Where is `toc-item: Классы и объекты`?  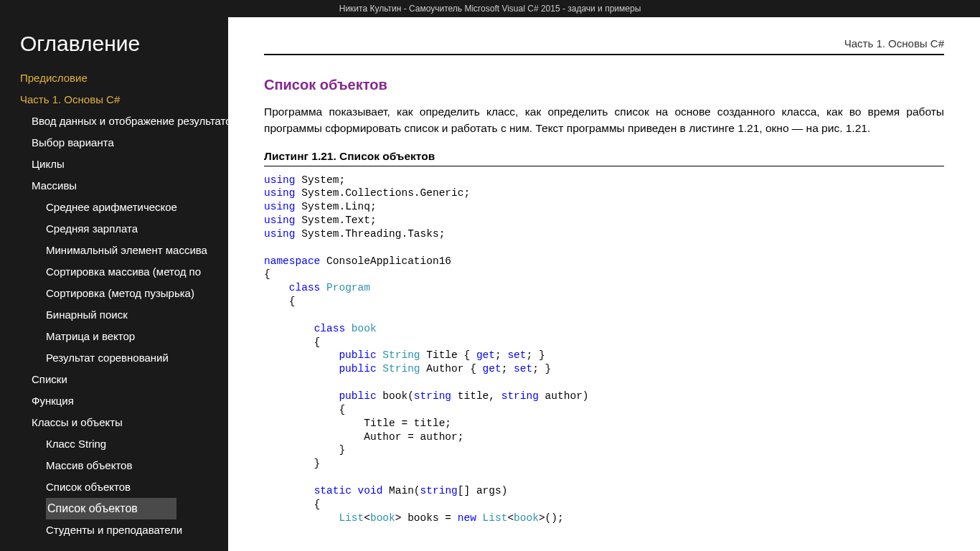 toc-item: Классы и объекты is located at coordinates (124, 423).